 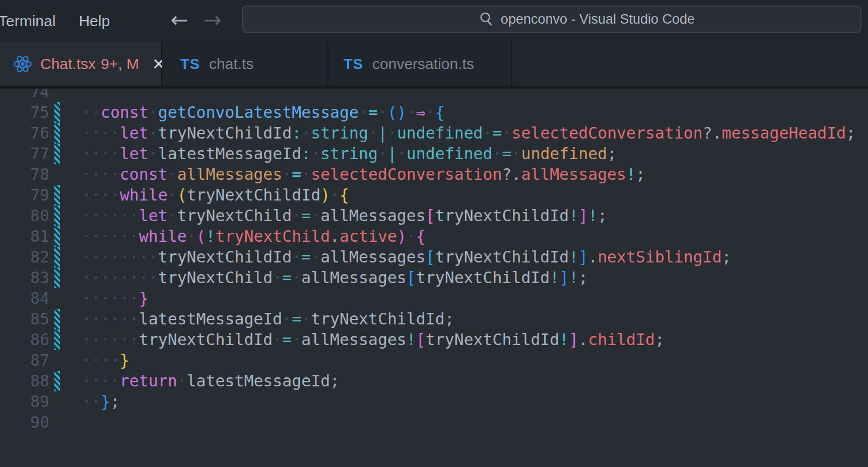 What do you see at coordinates (25, 422) in the screenshot?
I see `line-number: 90` at bounding box center [25, 422].